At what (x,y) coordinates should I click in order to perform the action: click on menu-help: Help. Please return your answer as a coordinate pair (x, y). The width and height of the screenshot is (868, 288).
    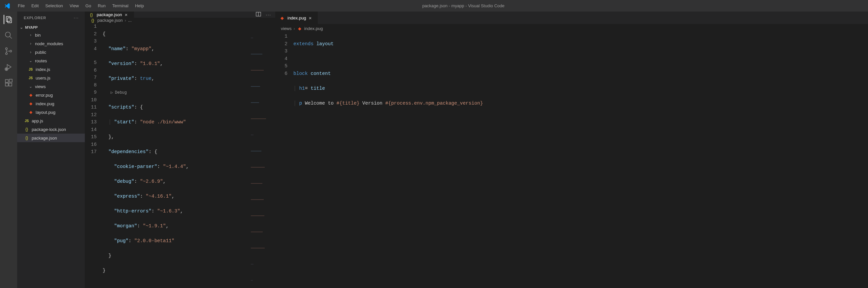
    Looking at the image, I should click on (140, 6).